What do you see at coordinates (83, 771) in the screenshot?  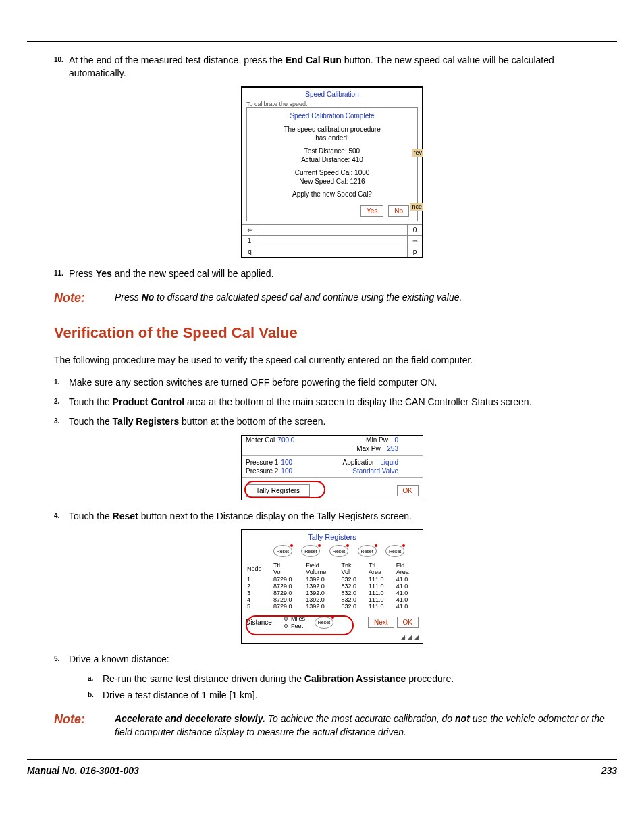 I see `manual-number: Manual No. 016-3001-003` at bounding box center [83, 771].